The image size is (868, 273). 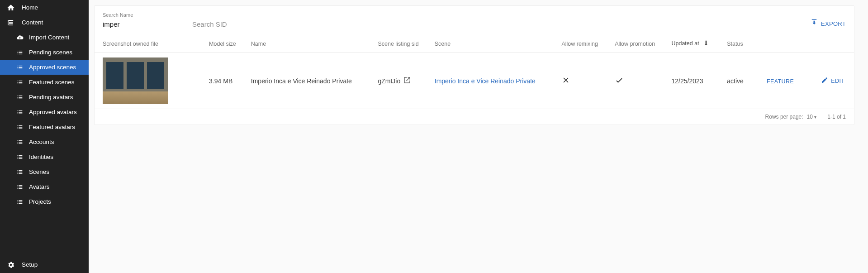 What do you see at coordinates (234, 25) in the screenshot?
I see `search-sid-input` at bounding box center [234, 25].